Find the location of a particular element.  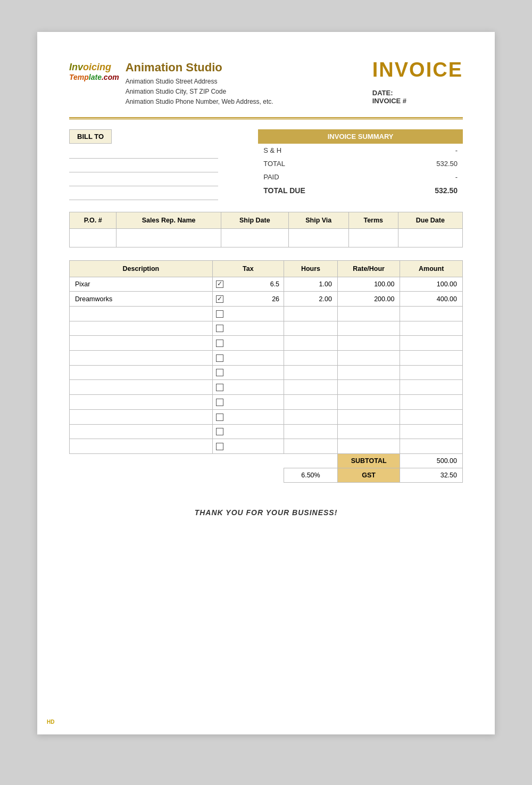

subtotal-value: 500.00 is located at coordinates (431, 461).